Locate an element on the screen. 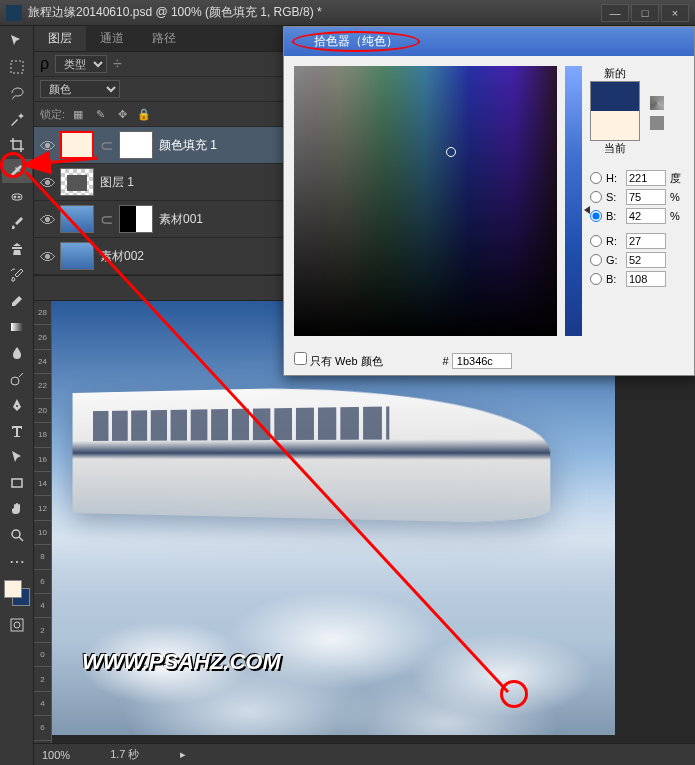 The height and width of the screenshot is (765, 695). vertical-ruler: 28 26 24 22 20 18 16 14 12 10 8 6 4 2 0 … is located at coordinates (43, 533).